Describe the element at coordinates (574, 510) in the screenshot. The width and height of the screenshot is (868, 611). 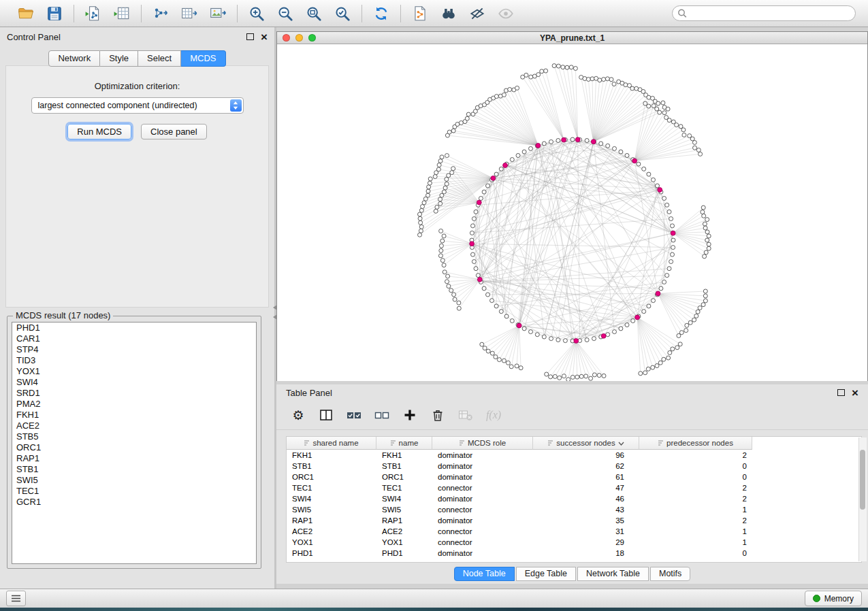
I see `table-row: SWI5SWI5connector431` at that location.